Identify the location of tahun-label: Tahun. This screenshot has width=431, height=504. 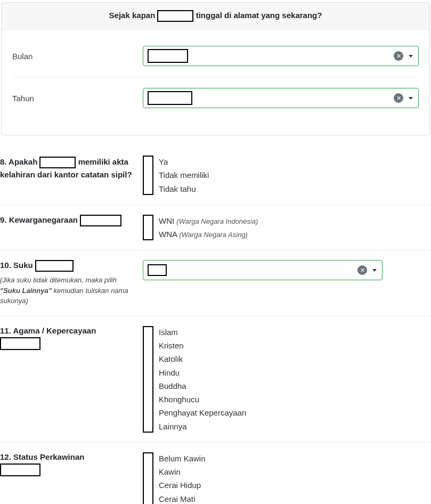
(78, 98).